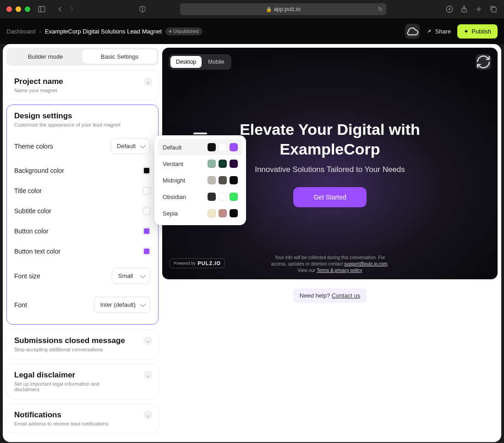 The height and width of the screenshot is (443, 504). Describe the element at coordinates (42, 9) in the screenshot. I see `sidebar-toggle-icon` at that location.